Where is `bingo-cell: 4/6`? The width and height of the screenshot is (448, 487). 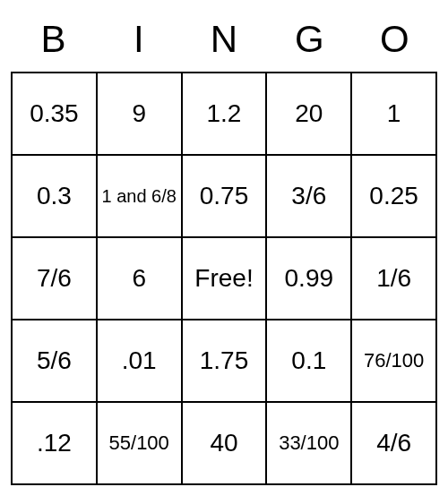 bingo-cell: 4/6 is located at coordinates (394, 443).